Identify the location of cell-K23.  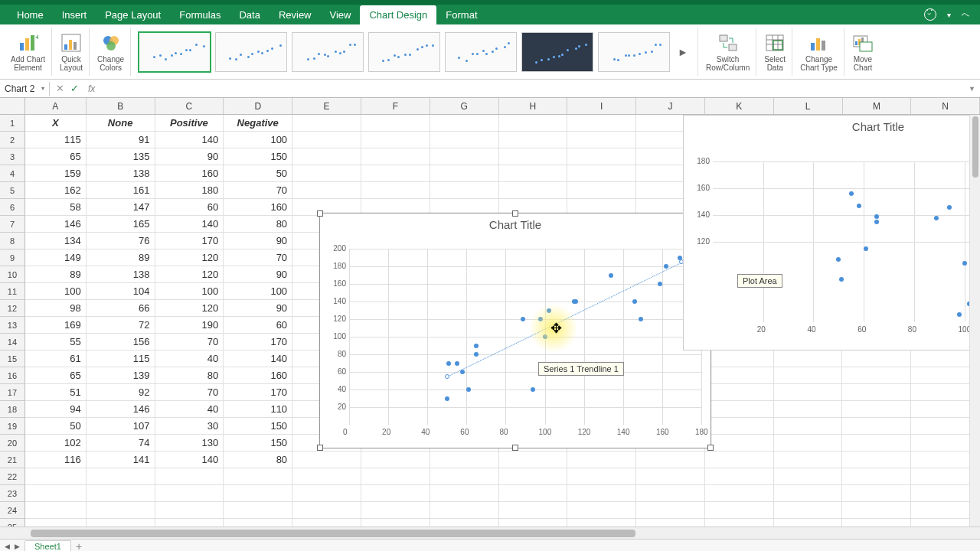
(740, 494).